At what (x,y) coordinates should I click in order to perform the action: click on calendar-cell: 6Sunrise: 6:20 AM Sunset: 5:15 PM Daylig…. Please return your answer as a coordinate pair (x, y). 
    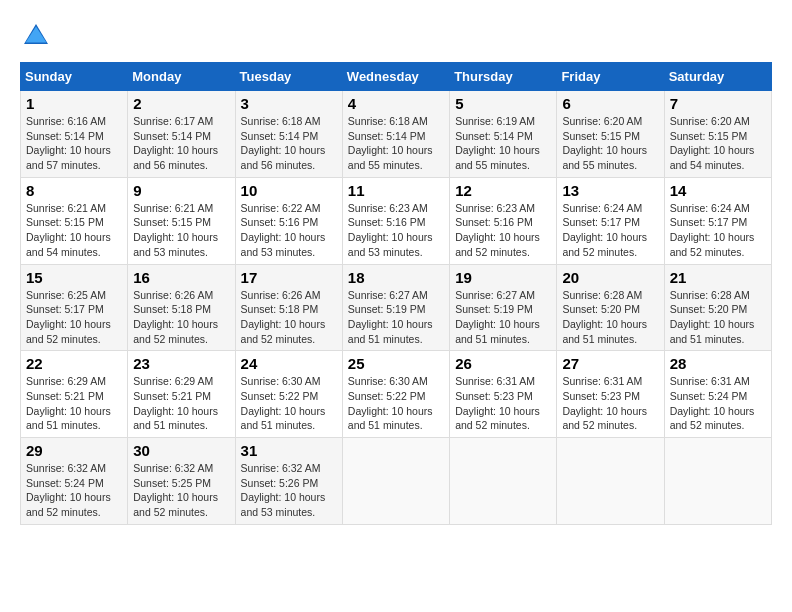
    Looking at the image, I should click on (610, 134).